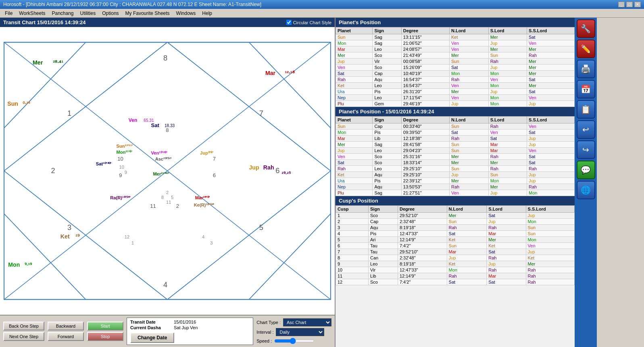 The width and height of the screenshot is (644, 347). I want to click on house-6-label: 6, so click(277, 171).